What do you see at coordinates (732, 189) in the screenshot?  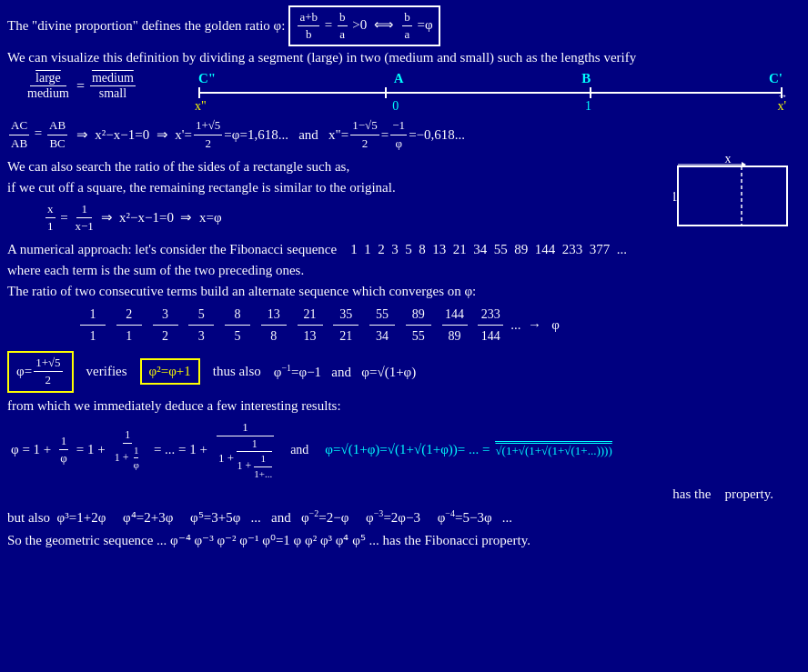 I see `rectangle-diagram: x 1` at bounding box center [732, 189].